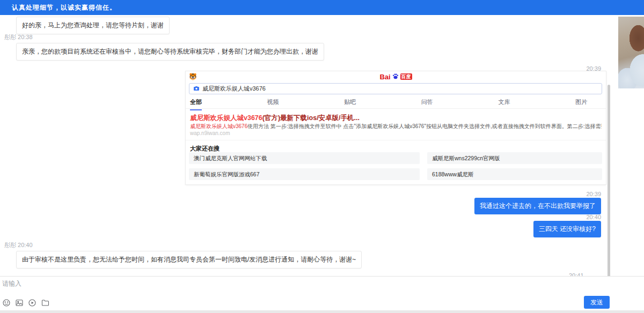 The height and width of the screenshot is (313, 644). Describe the element at coordinates (45, 303) in the screenshot. I see `folder-icon` at that location.